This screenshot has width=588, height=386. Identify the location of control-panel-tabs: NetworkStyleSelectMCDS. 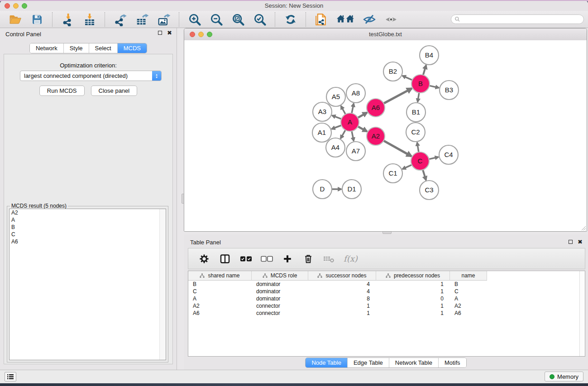
(88, 48).